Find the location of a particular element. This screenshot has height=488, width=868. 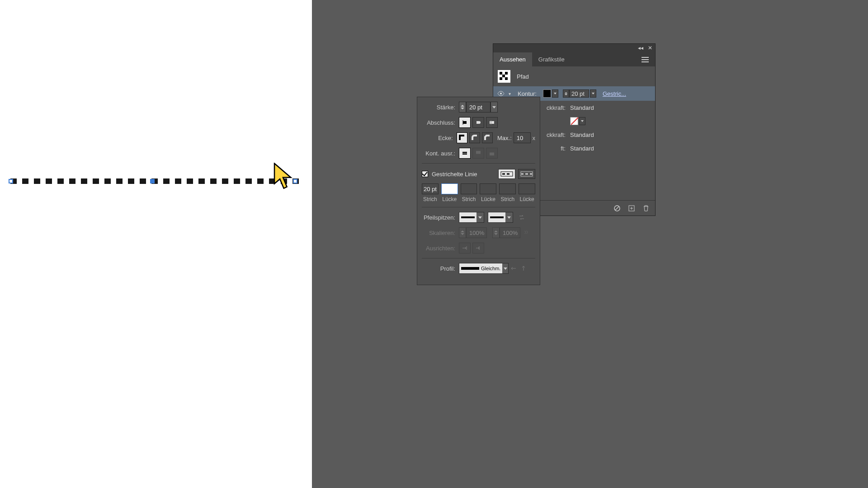

dash-3-caption: Lücke is located at coordinates (488, 199).